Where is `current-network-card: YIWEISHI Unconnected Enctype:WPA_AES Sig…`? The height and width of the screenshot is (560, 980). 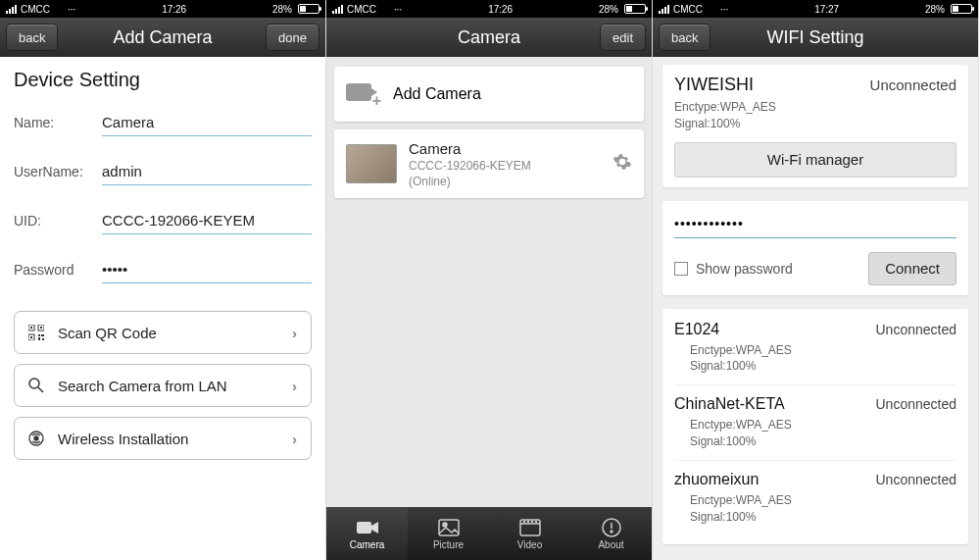
current-network-card: YIWEISHI Unconnected Enctype:WPA_AES Sig… is located at coordinates (815, 126).